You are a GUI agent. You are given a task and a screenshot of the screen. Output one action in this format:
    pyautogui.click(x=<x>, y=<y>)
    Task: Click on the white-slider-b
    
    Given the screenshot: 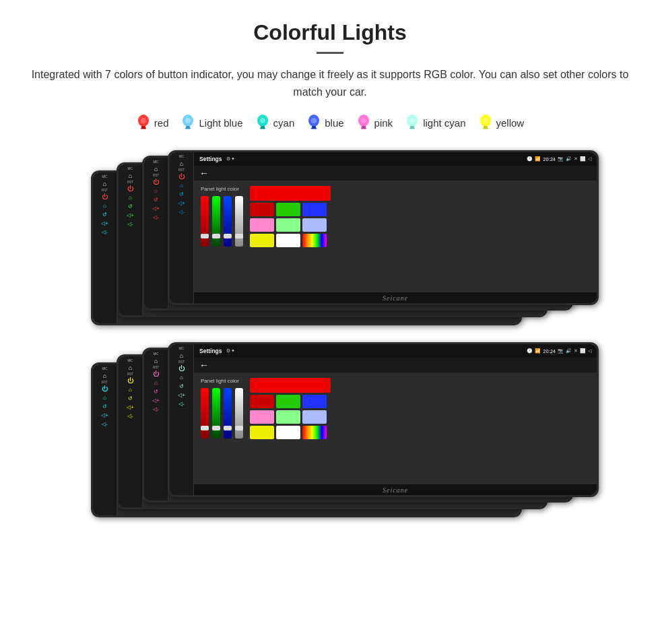 What is the action you would take?
    pyautogui.click(x=239, y=414)
    